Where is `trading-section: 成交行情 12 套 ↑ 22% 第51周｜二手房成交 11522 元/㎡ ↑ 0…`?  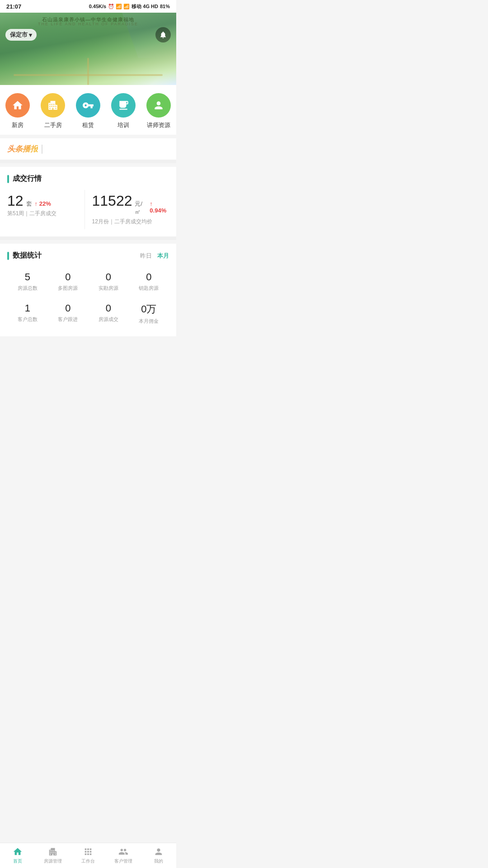
trading-section: 成交行情 12 套 ↑ 22% 第51周｜二手房成交 11522 元/㎡ ↑ 0… is located at coordinates (88, 202).